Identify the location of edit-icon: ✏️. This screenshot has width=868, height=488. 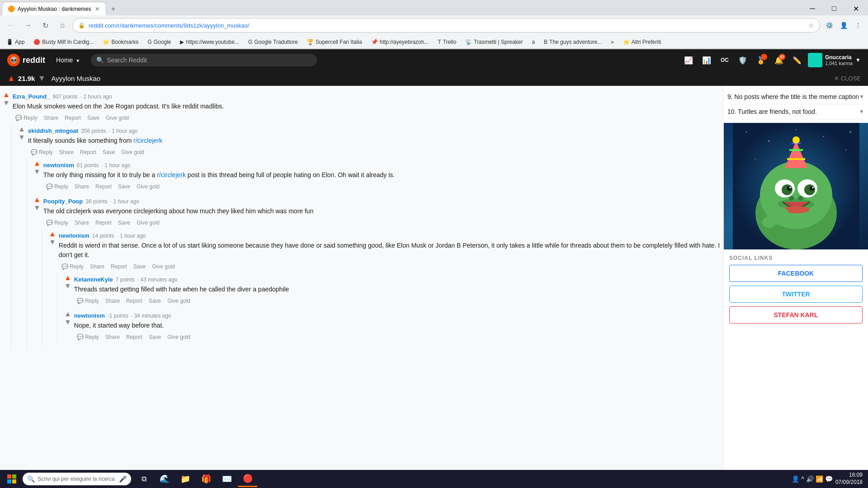
(797, 60).